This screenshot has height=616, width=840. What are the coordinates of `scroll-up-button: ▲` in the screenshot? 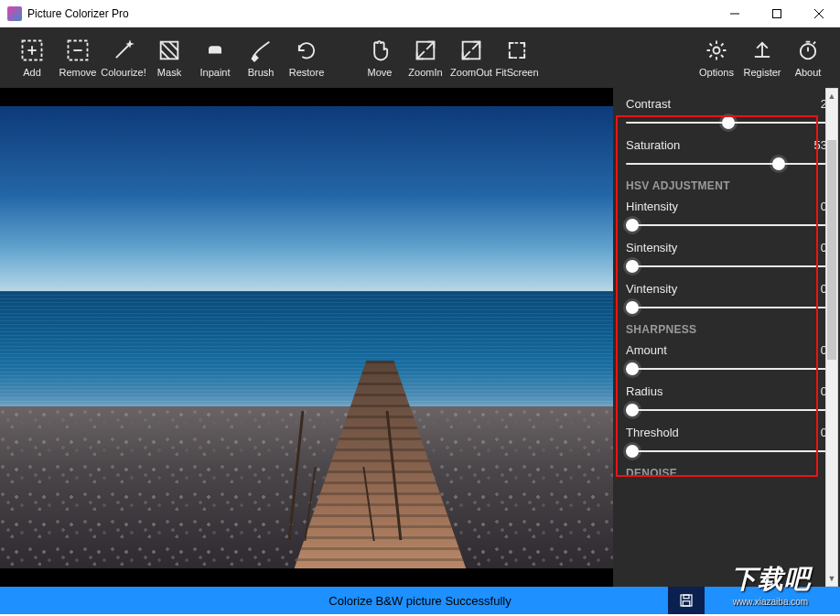 It's located at (832, 96).